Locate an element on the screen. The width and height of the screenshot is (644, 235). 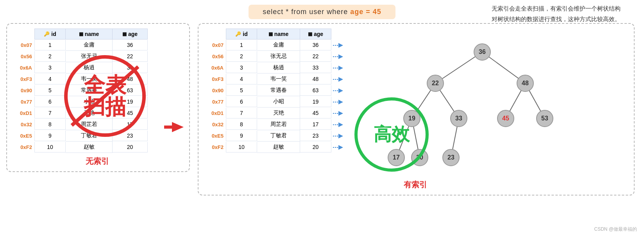
row-id: 5 is located at coordinates (242, 91).